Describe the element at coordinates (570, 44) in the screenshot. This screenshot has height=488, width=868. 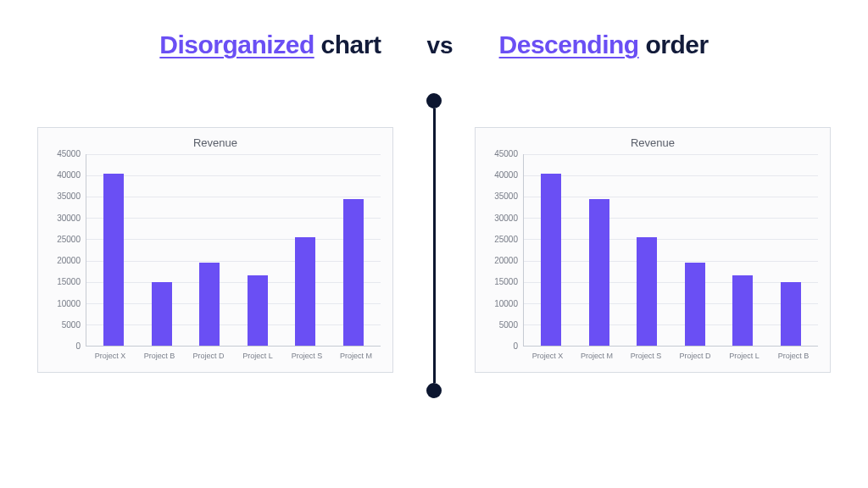
I see `heading-right-accent: Descending` at that location.